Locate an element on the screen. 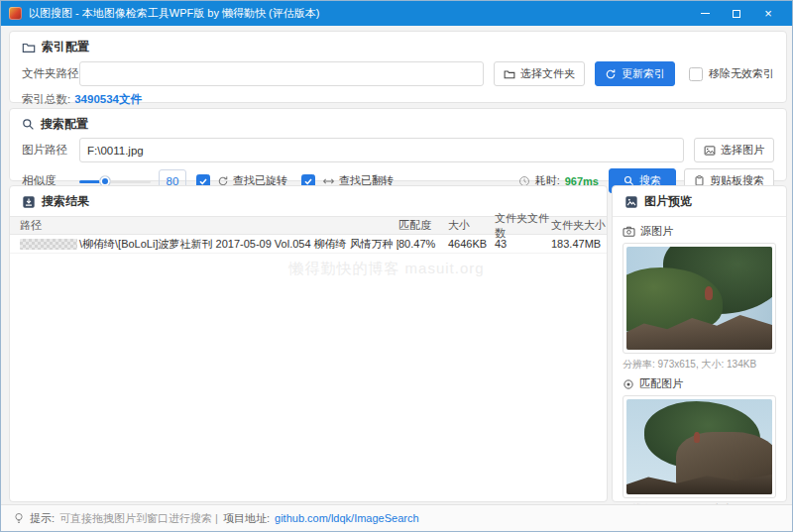 The height and width of the screenshot is (532, 793). column-path: 路径 is located at coordinates (204, 226).